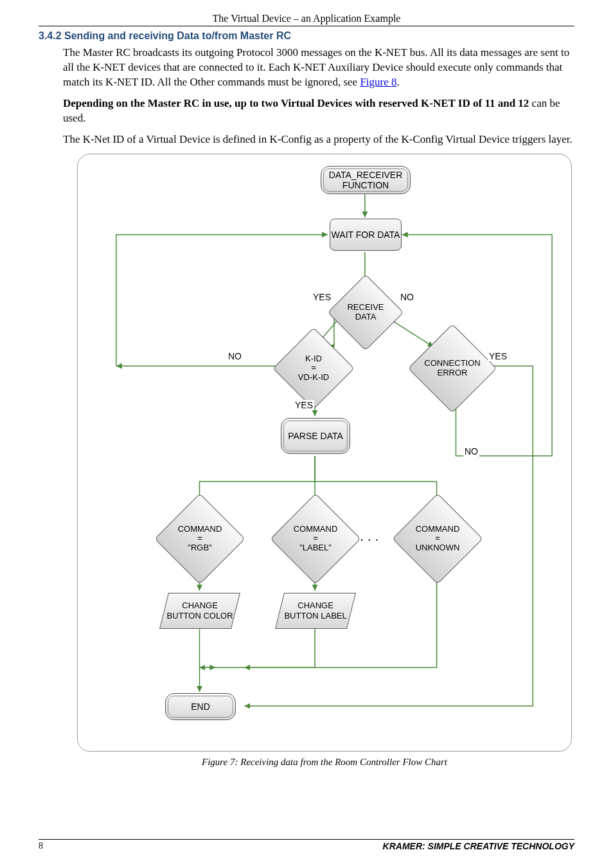 The width and height of the screenshot is (613, 868). Describe the element at coordinates (366, 312) in the screenshot. I see `node-receive-data-label: RECEIVE DATA` at that location.